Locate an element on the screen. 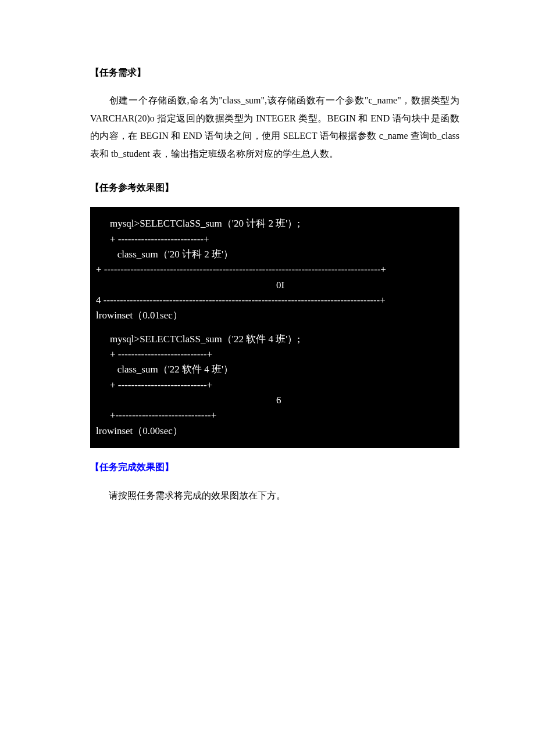  terminal-line-rows1: lrowinset（0.01sec） is located at coordinates (274, 316).